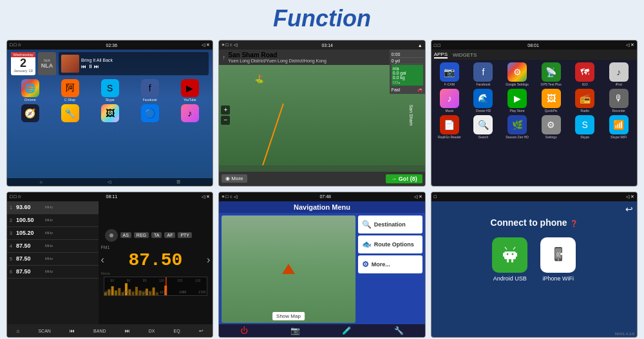 The height and width of the screenshot is (339, 644). Describe the element at coordinates (618, 75) in the screenshot. I see `app-ipod: ♪iPod` at that location.